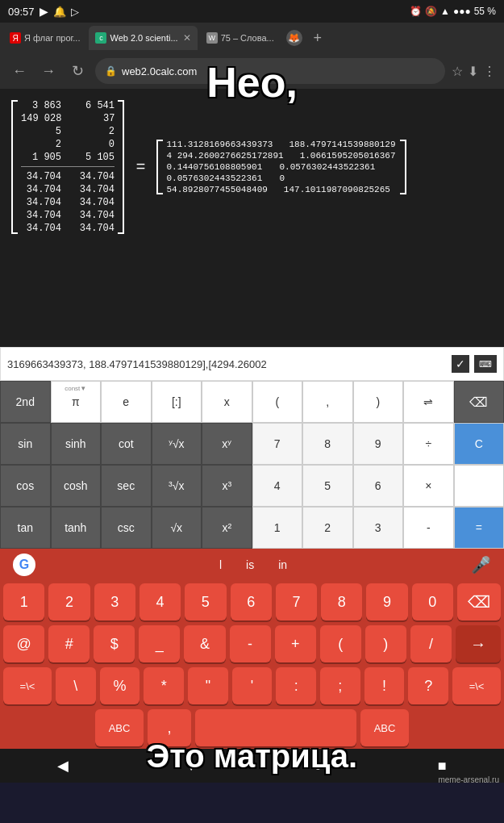  What do you see at coordinates (479, 402) in the screenshot?
I see `calc-backspace-button: ⌫` at bounding box center [479, 402].